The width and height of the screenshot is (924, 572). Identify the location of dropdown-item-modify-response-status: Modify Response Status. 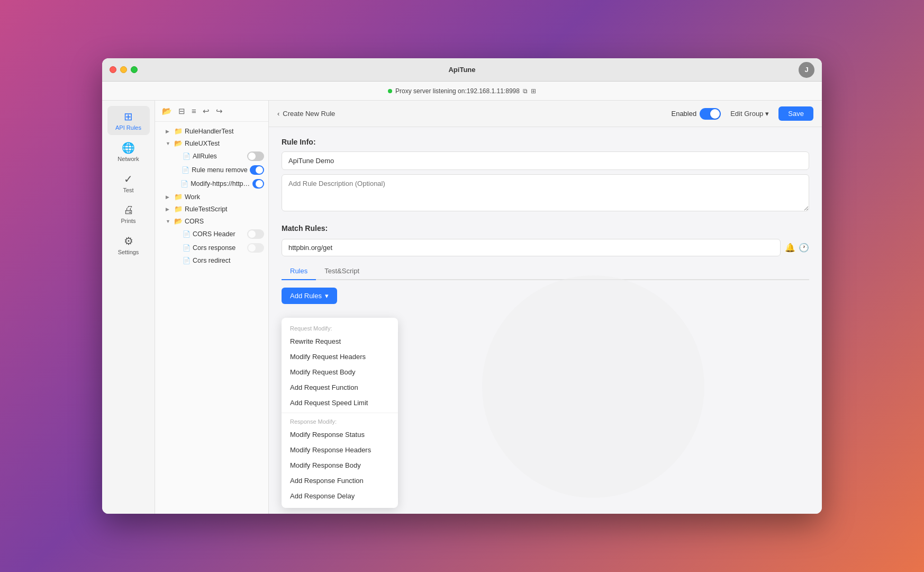
(340, 434).